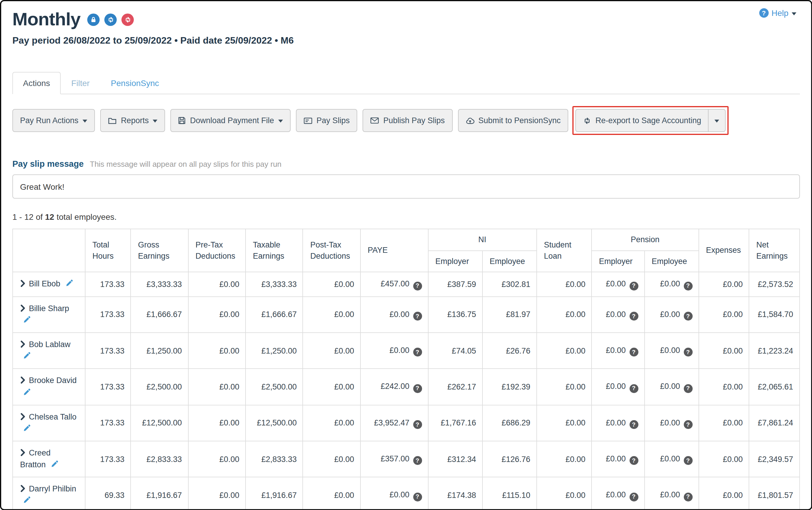  Describe the element at coordinates (774, 250) in the screenshot. I see `col-header-net-earnings: Net Earnings` at that location.